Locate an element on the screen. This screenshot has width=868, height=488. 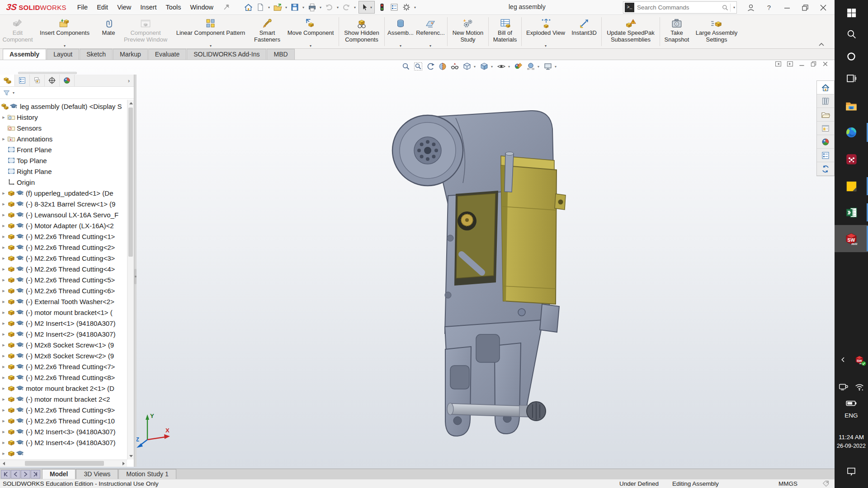
tree-item: ▸ (-) M2.2x6 Thread Cutting<2> is located at coordinates (63, 247).